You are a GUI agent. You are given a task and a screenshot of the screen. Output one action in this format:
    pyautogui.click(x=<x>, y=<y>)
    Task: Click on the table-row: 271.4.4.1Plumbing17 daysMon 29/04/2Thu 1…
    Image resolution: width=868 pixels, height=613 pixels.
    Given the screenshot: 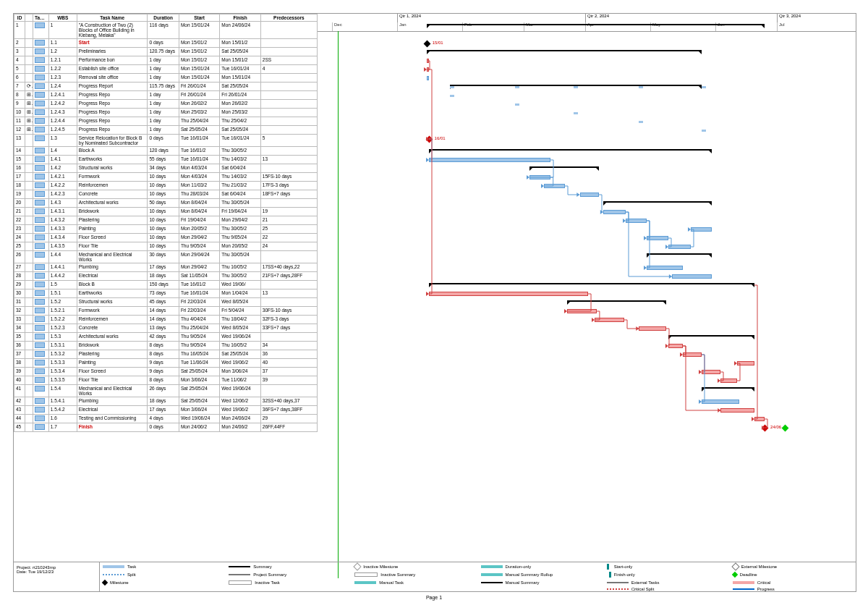 What is the action you would take?
    pyautogui.click(x=166, y=268)
    